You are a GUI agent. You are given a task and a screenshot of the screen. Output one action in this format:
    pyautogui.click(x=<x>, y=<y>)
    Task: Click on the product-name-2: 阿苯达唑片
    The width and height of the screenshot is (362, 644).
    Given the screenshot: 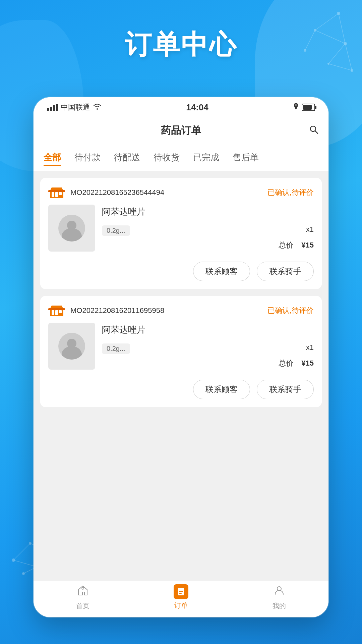 What is the action you would take?
    pyautogui.click(x=208, y=330)
    